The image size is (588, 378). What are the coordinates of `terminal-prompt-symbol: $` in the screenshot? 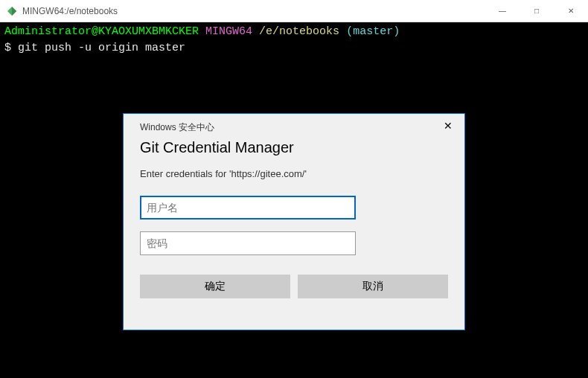 It's located at (7, 48).